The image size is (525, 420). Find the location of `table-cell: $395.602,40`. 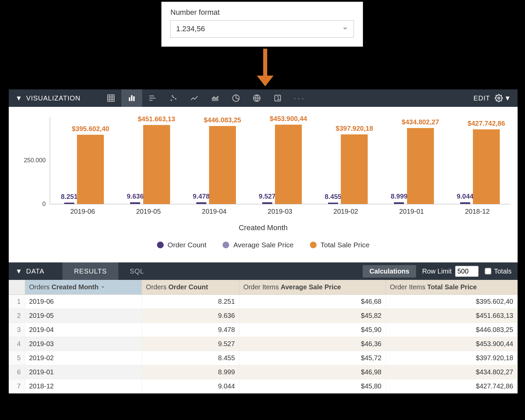

table-cell: $395.602,40 is located at coordinates (451, 302).